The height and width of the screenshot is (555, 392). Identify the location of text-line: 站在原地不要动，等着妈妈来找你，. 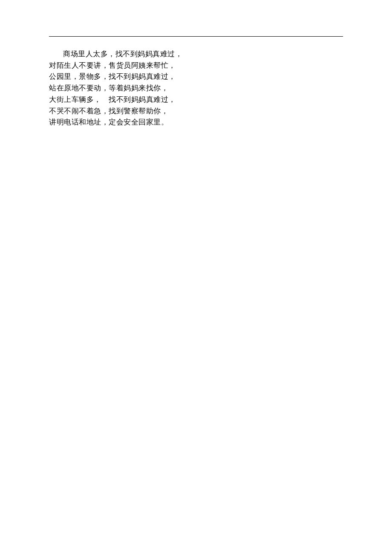
(196, 89).